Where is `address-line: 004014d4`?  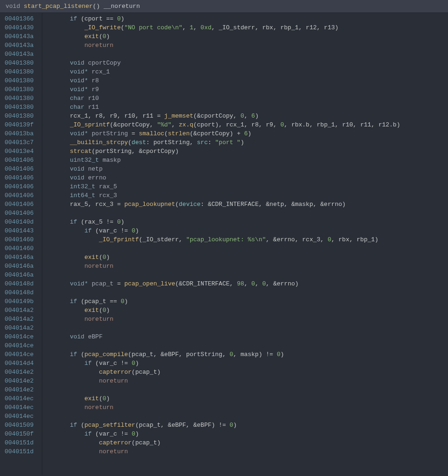 address-line: 004014d4 is located at coordinates (22, 364).